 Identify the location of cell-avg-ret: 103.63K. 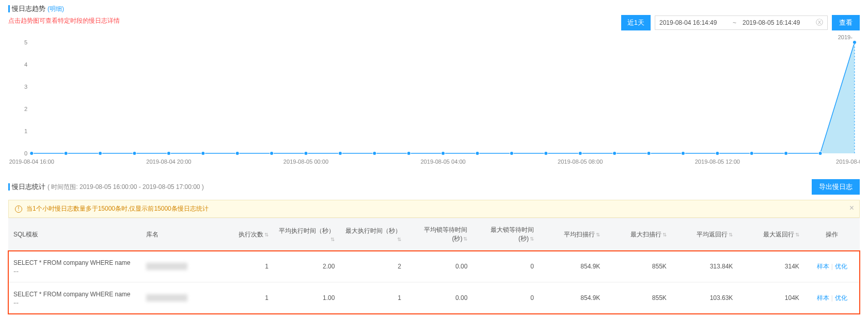
(705, 298).